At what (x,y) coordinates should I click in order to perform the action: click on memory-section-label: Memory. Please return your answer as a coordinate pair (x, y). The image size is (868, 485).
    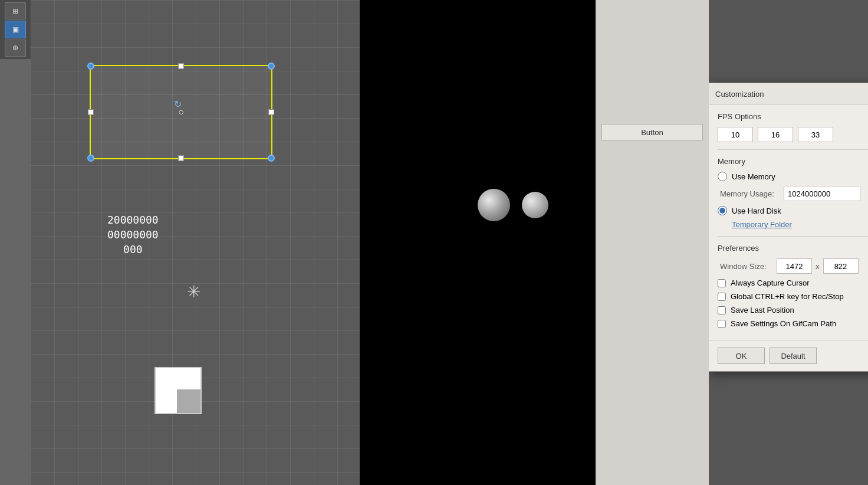
    Looking at the image, I should click on (793, 162).